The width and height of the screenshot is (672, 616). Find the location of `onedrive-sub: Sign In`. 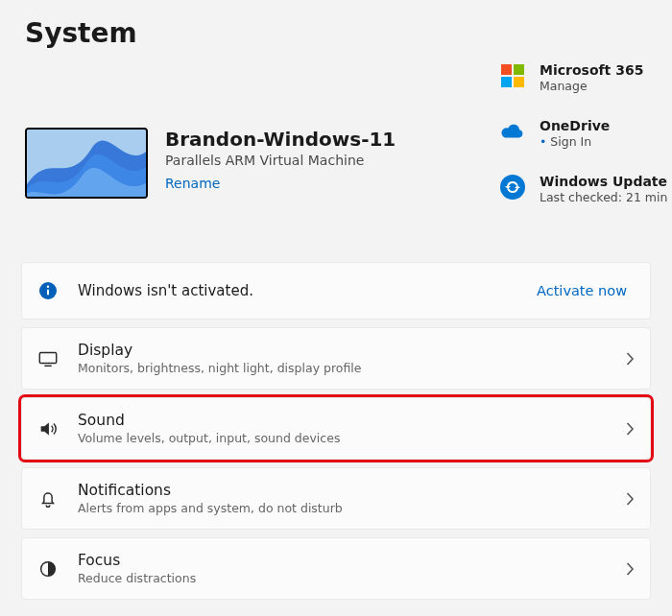

onedrive-sub: Sign In is located at coordinates (574, 142).